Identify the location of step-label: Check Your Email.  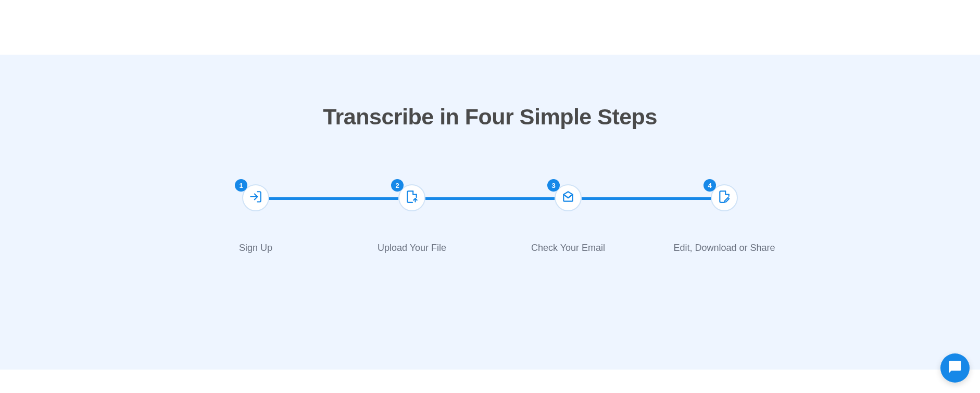
(568, 248).